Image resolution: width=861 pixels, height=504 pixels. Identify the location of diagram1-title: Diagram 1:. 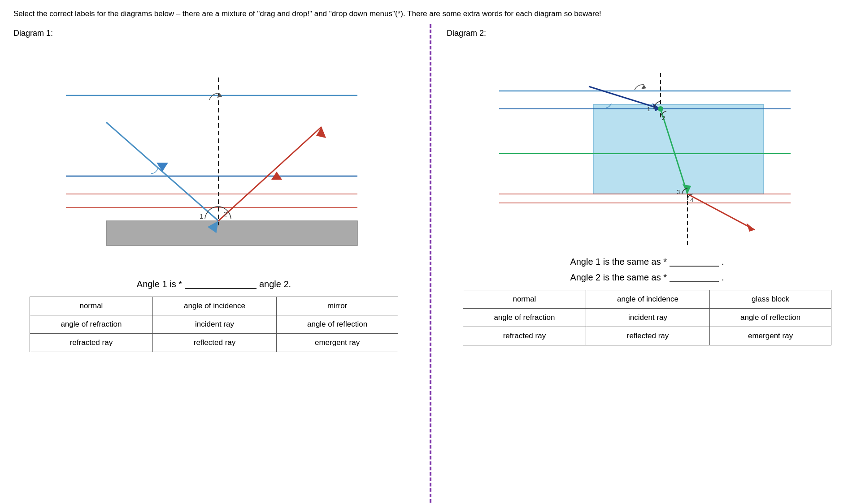
(33, 33).